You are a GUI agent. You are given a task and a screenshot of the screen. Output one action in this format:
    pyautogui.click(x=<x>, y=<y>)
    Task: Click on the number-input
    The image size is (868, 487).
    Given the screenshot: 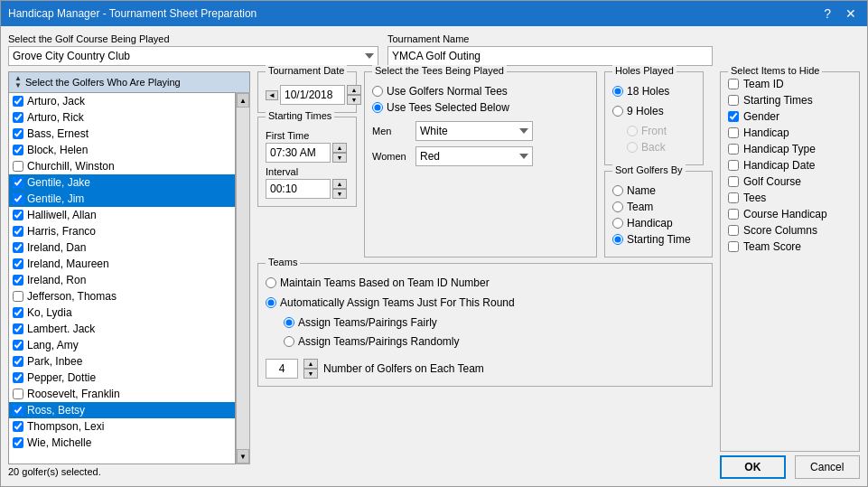 What is the action you would take?
    pyautogui.click(x=282, y=369)
    